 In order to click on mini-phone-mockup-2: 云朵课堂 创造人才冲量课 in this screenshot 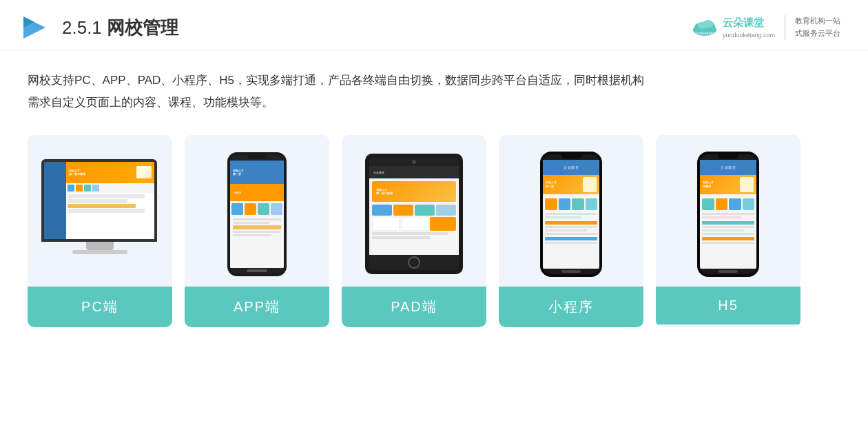, I will do `click(728, 214)`.